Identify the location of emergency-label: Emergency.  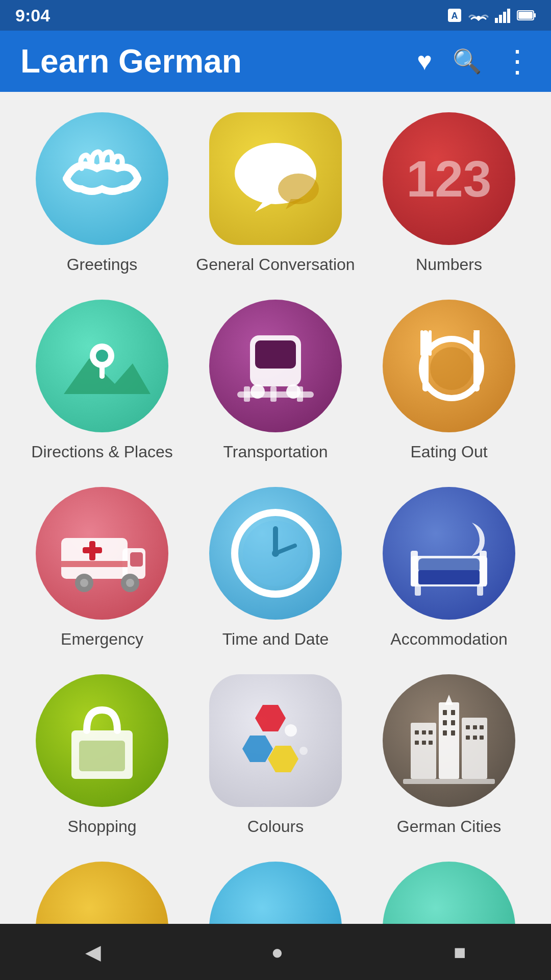
(102, 639).